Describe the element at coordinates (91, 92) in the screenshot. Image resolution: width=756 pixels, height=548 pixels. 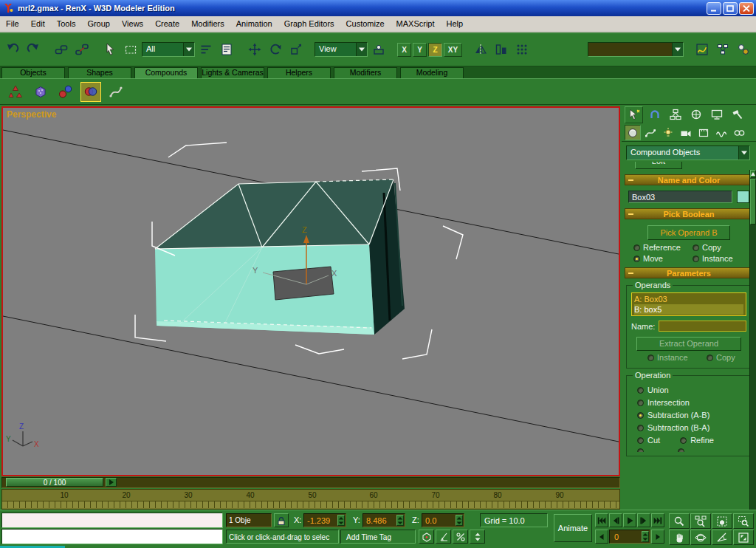
I see `boolean-button` at that location.